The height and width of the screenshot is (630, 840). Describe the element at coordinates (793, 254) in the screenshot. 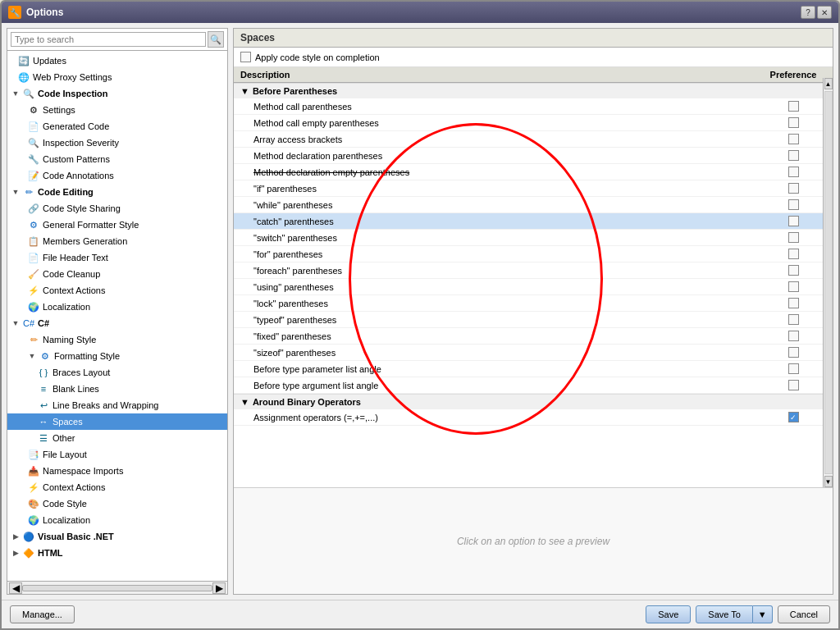

I see `row-check-for-parens` at that location.